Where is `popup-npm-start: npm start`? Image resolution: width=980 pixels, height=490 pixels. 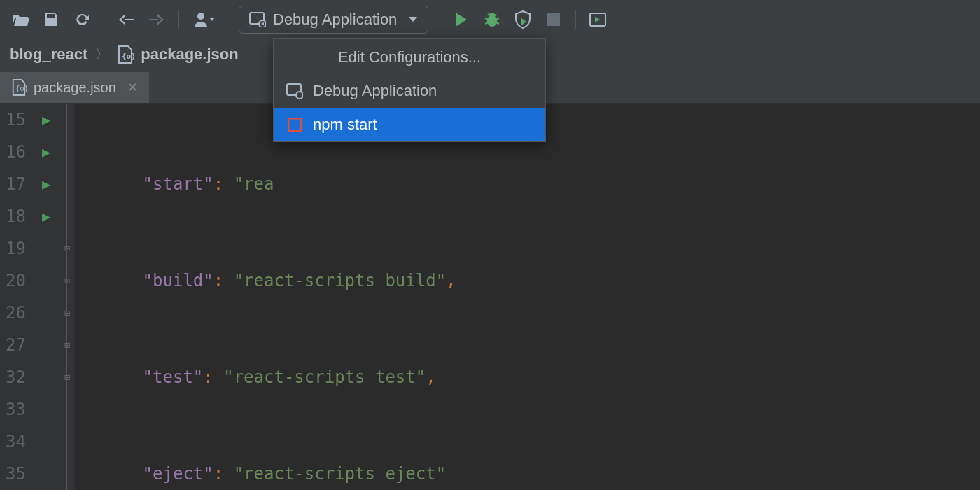 popup-npm-start: npm start is located at coordinates (410, 125).